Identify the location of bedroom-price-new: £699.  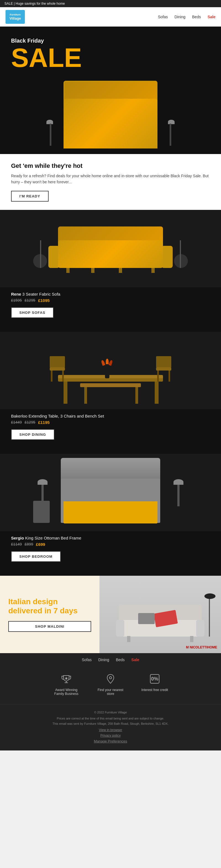
(40, 544).